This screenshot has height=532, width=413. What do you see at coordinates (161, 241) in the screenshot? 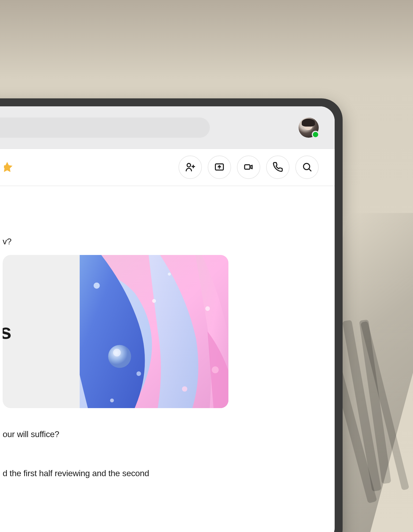
I see `message-text: v?` at bounding box center [161, 241].